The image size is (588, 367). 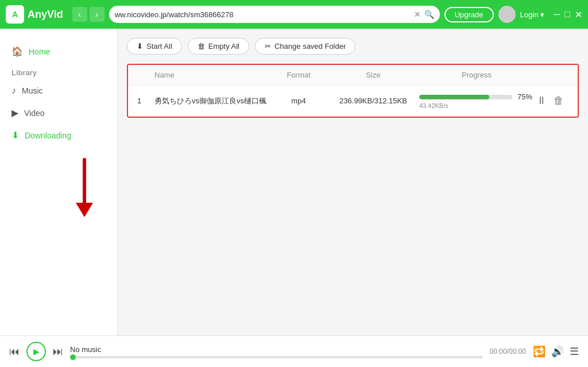 I want to click on empty-all-label: Empty All, so click(x=224, y=46).